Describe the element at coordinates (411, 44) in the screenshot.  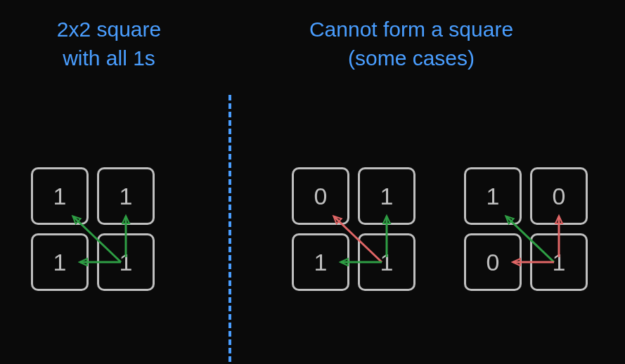
I see `heading-right: Cannot form a square (some cases)` at that location.